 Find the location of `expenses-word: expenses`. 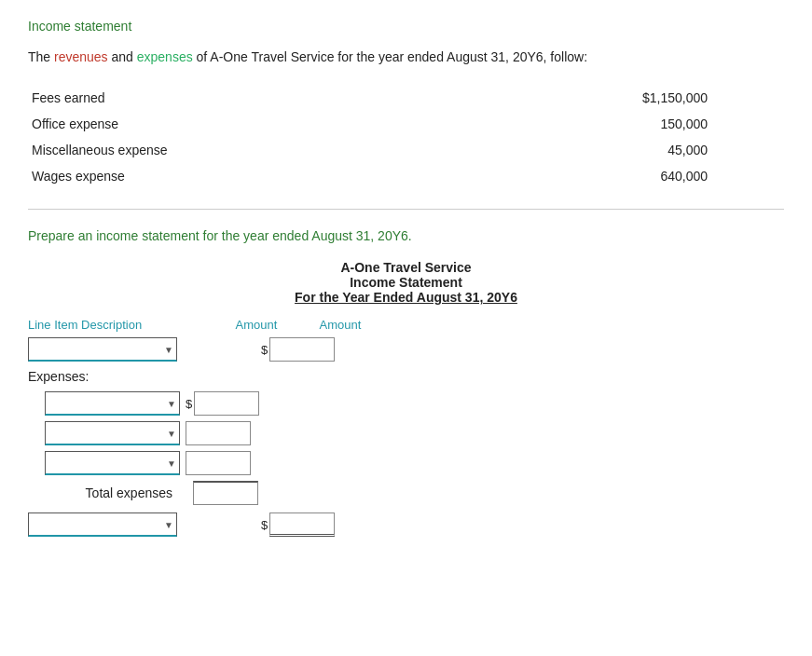

expenses-word: expenses is located at coordinates (165, 57).